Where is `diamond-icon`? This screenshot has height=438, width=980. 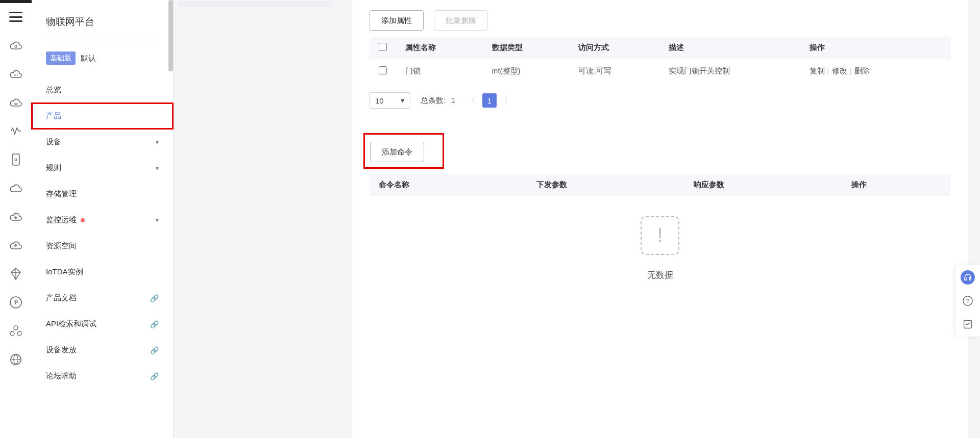 diamond-icon is located at coordinates (16, 274).